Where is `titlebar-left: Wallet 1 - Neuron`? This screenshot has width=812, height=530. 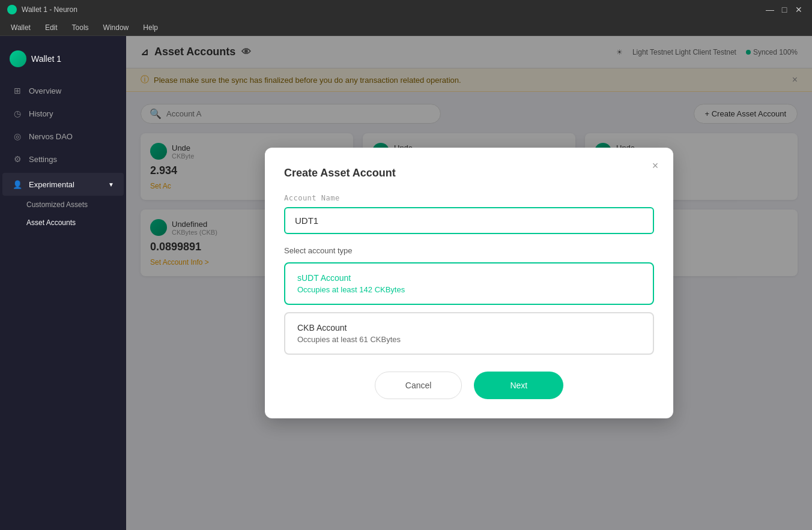 titlebar-left: Wallet 1 - Neuron is located at coordinates (42, 10).